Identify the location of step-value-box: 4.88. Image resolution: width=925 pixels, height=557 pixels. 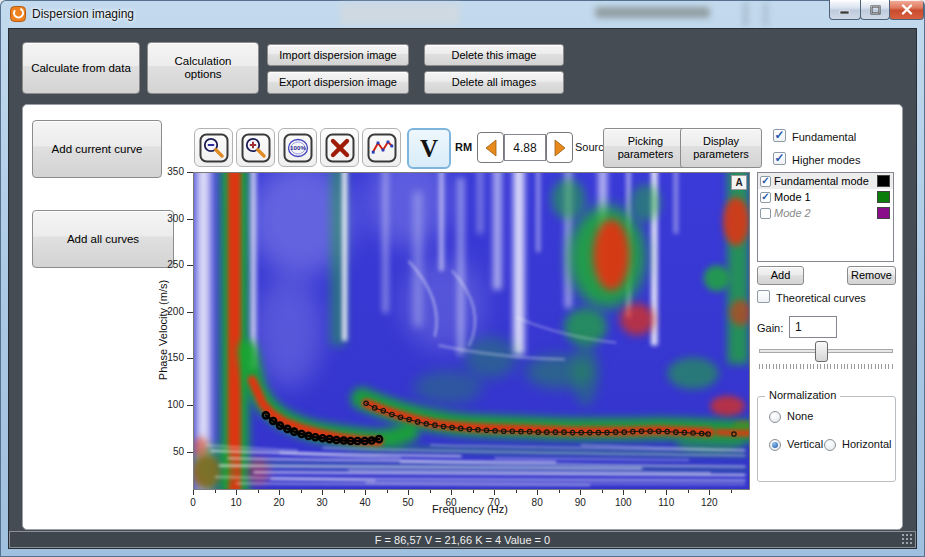
(525, 148).